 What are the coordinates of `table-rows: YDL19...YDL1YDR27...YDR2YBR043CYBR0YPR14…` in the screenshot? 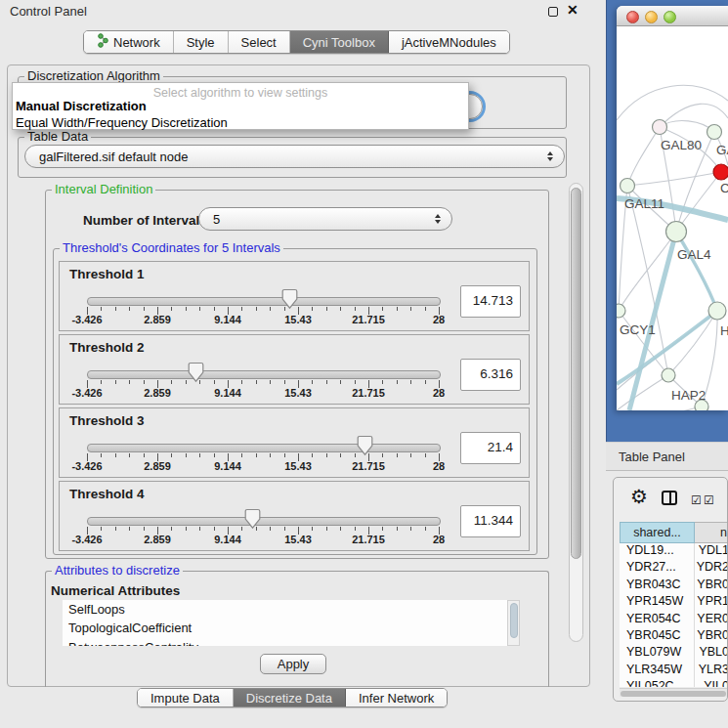 It's located at (674, 616).